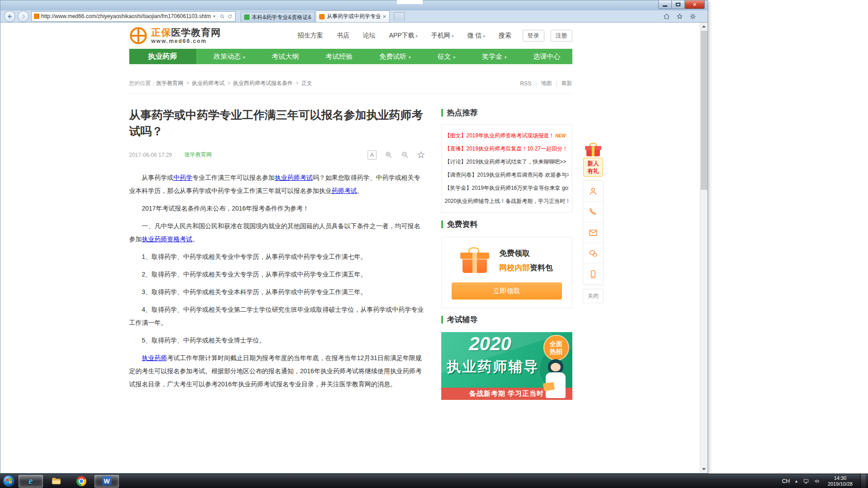 The height and width of the screenshot is (488, 868). I want to click on main-nav-item: 考试大纲, so click(285, 56).